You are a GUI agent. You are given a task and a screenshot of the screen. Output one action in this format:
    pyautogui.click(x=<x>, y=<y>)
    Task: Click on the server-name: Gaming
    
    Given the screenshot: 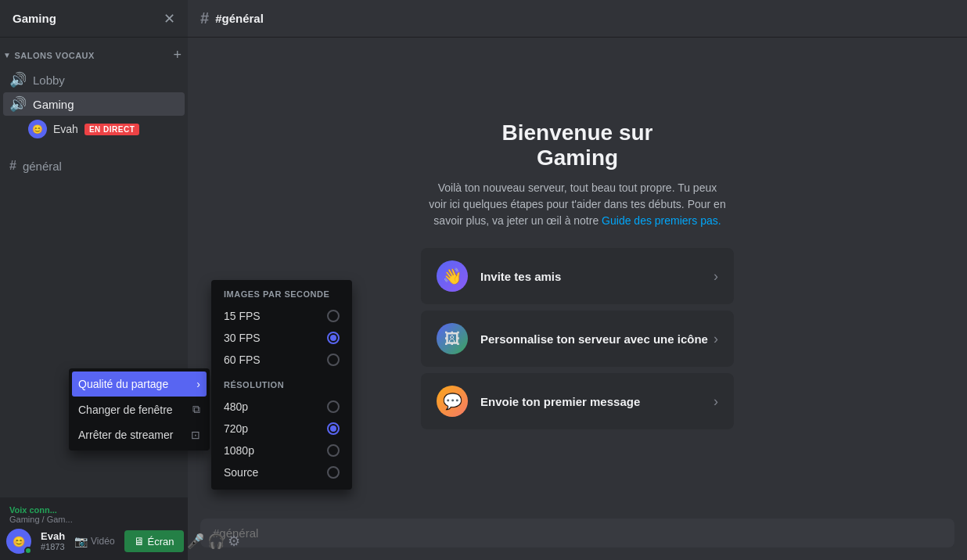 What is the action you would take?
    pyautogui.click(x=34, y=19)
    